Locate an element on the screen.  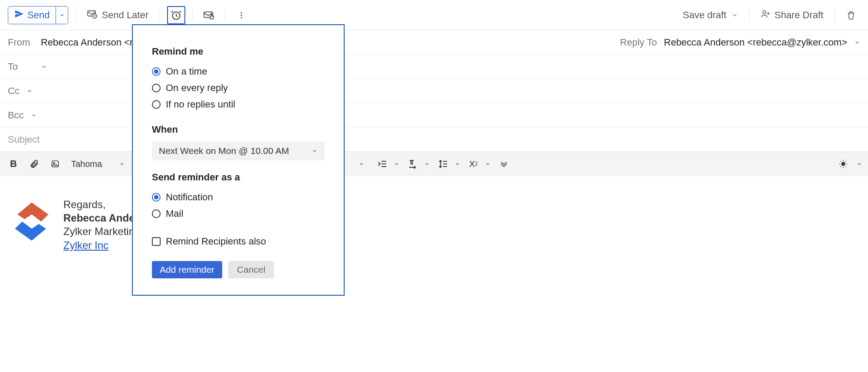
reminder-button is located at coordinates (176, 15).